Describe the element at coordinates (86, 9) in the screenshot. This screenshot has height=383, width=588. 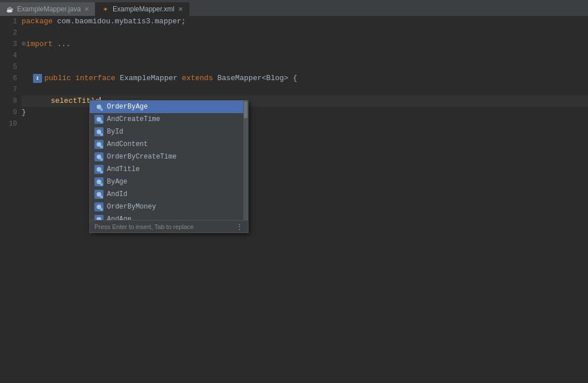
I see `tab-java-close: ✕` at that location.